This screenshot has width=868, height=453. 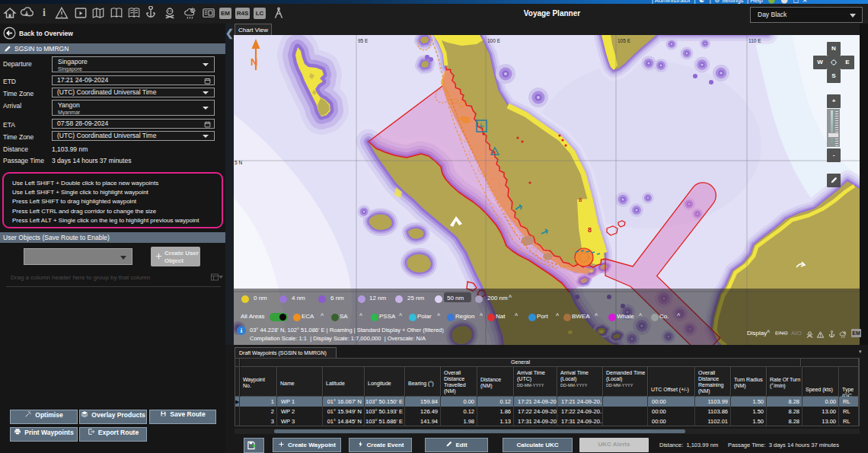 I want to click on svg-text: 100 E, so click(x=494, y=41).